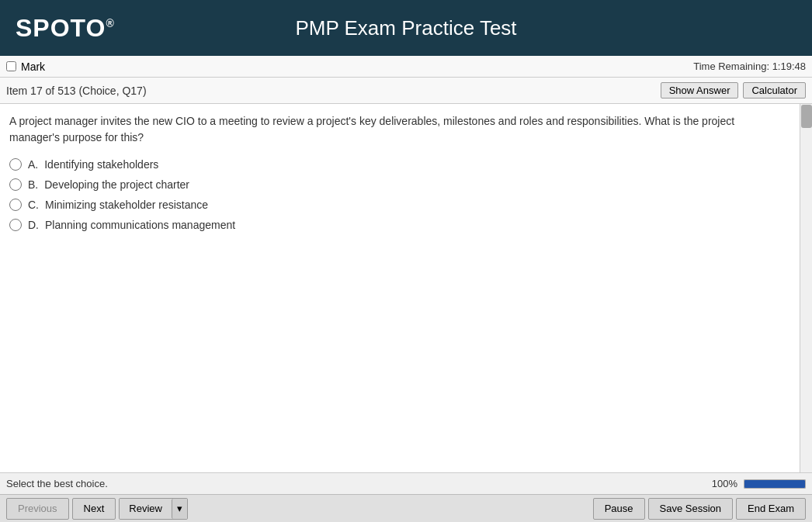 This screenshot has height=522, width=812. Describe the element at coordinates (110, 23) in the screenshot. I see `logo-sup: ®` at that location.